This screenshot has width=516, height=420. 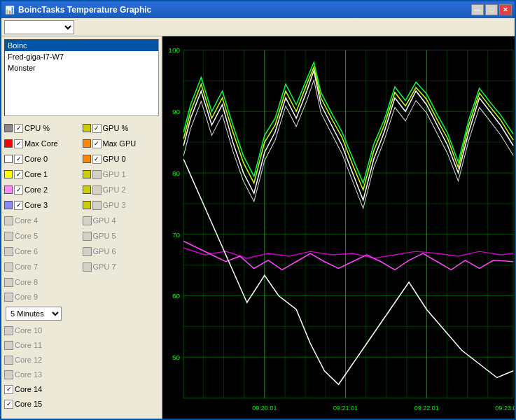 I want to click on minimize-button: —, so click(x=477, y=10).